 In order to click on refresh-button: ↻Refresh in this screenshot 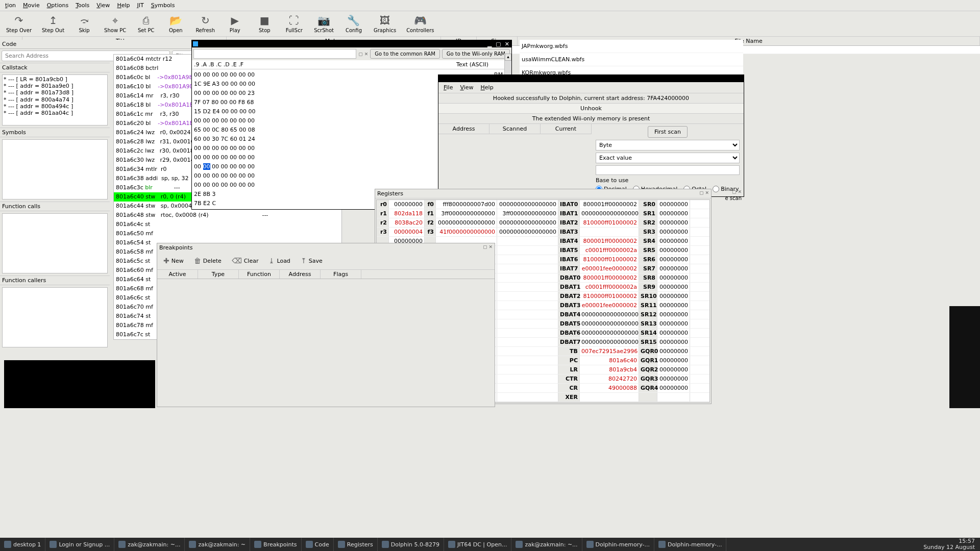, I will do `click(205, 23)`.